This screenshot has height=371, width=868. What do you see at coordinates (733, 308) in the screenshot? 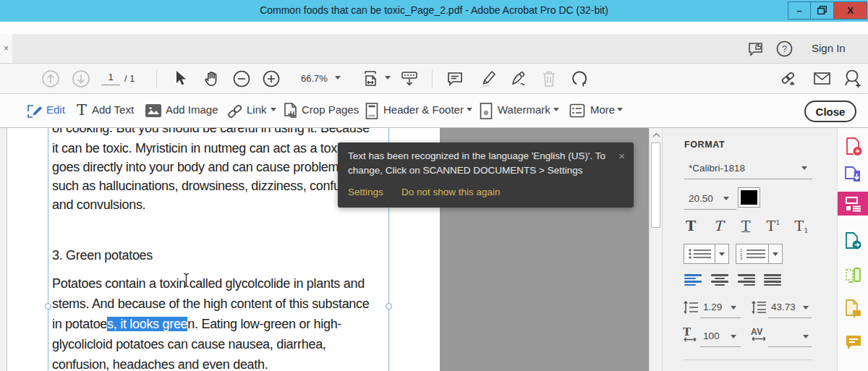
I see `line-spacing-caret` at bounding box center [733, 308].